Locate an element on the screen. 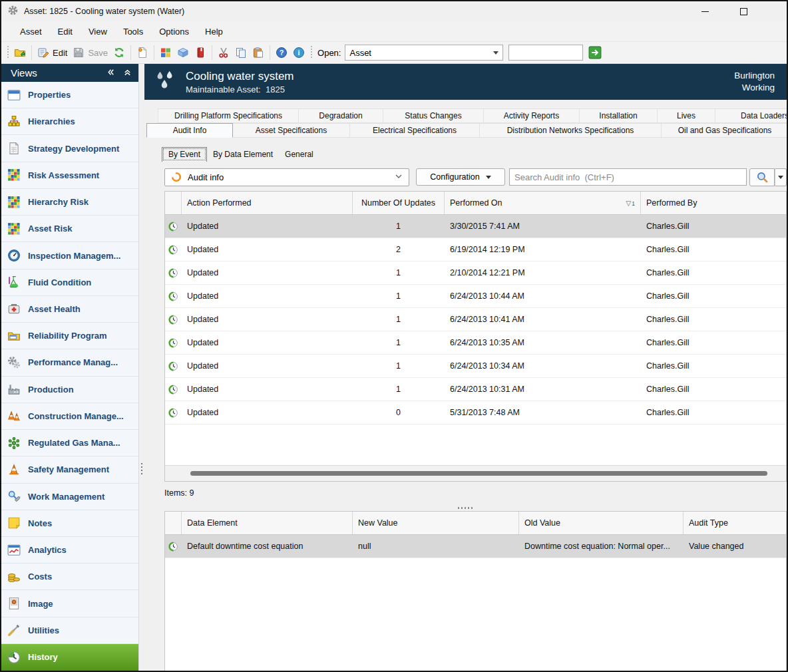 The image size is (788, 672). sidebar-item-properties: Properties is located at coordinates (70, 95).